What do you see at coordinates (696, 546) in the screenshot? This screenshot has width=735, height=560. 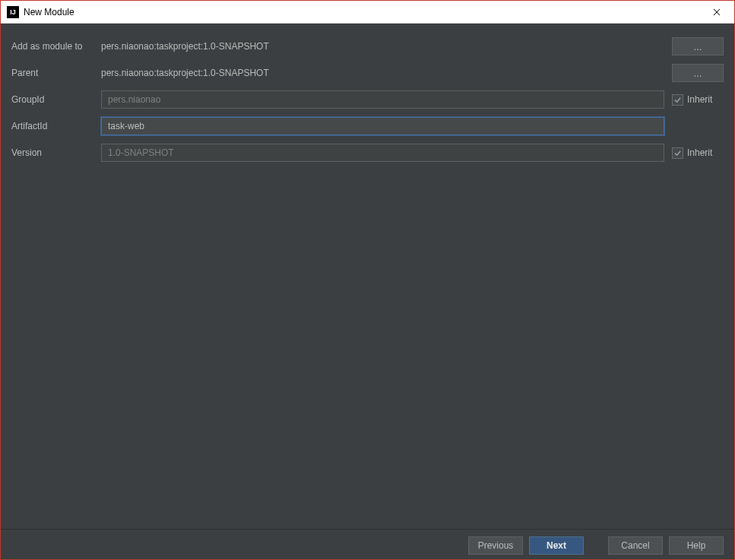 I see `help-button: Help` at bounding box center [696, 546].